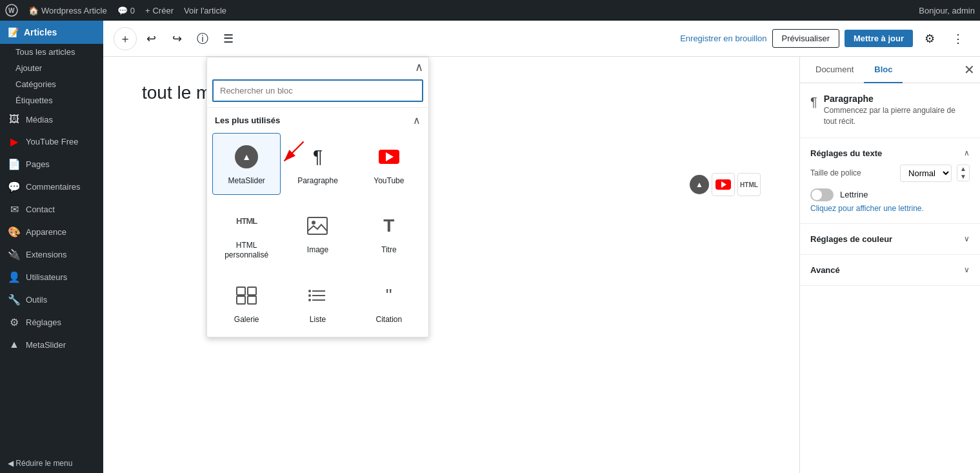  What do you see at coordinates (151, 39) in the screenshot?
I see `undo-icon: ↩` at bounding box center [151, 39].